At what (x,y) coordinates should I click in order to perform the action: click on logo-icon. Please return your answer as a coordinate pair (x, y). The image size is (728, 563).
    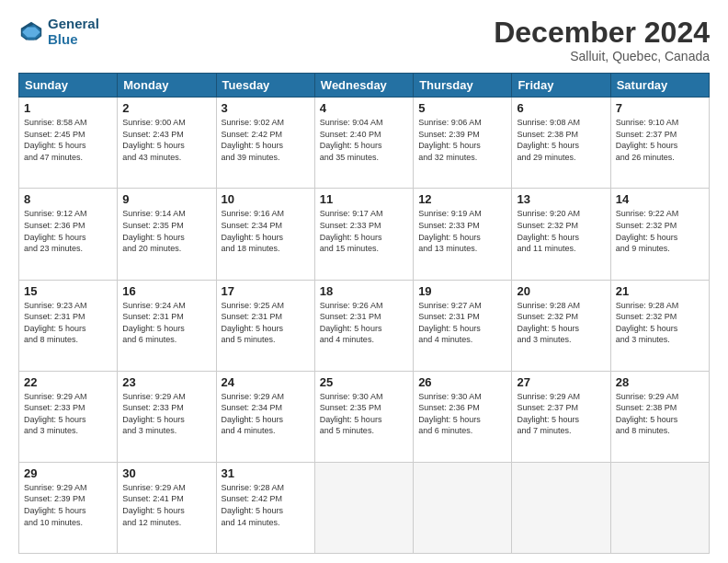
    Looking at the image, I should click on (31, 32).